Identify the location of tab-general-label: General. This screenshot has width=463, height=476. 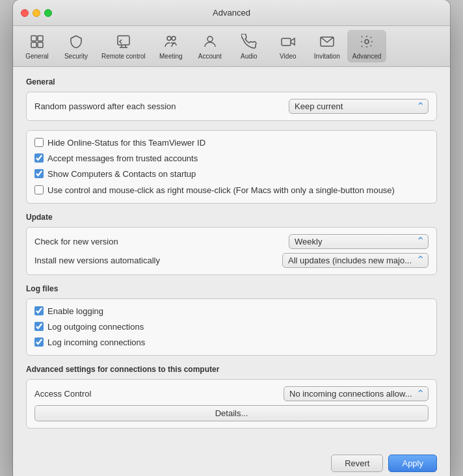
(37, 56).